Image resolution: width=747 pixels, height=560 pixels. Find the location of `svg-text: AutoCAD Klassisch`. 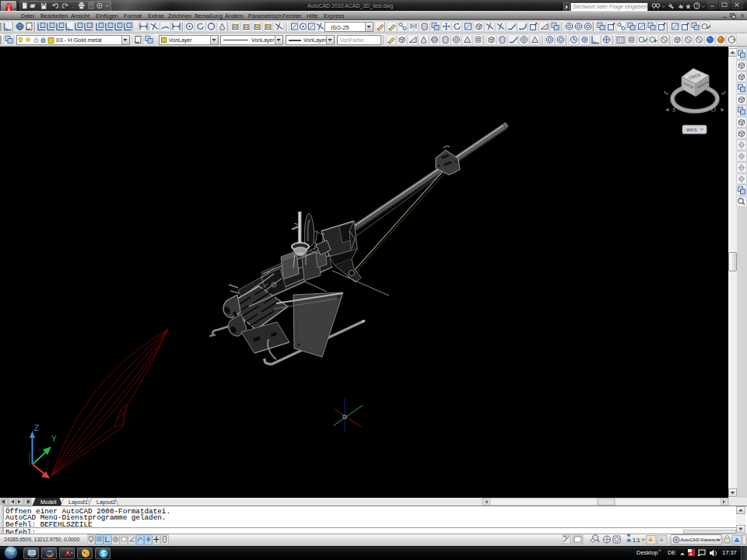

svg-text: AutoCAD Klassisch is located at coordinates (700, 540).